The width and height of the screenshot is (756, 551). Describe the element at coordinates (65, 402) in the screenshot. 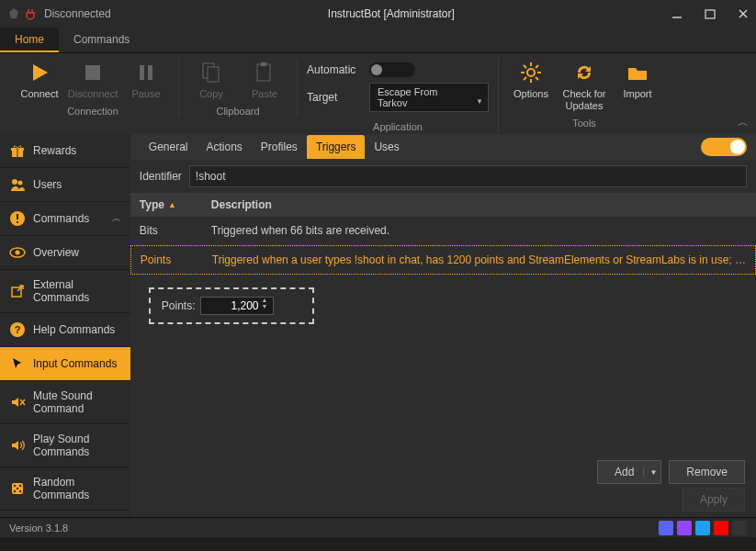

I see `sidebar-item-mute-sound-command: Mute Sound Command` at that location.